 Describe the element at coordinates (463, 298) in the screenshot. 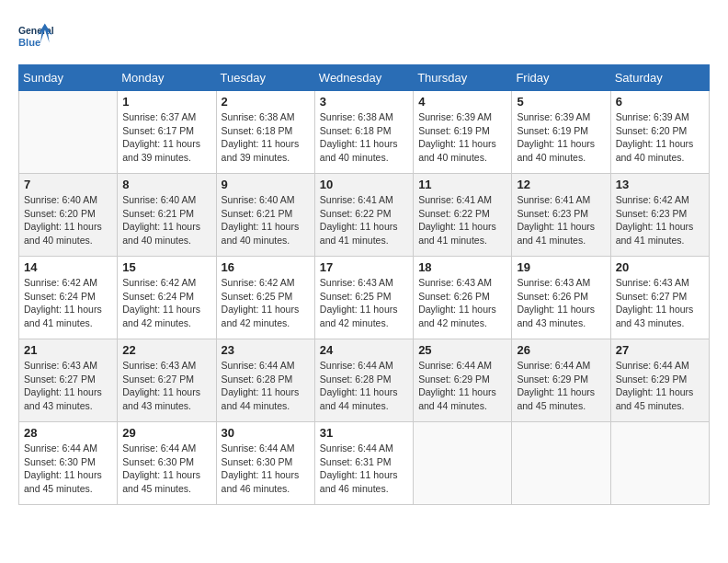

I see `calendar-cell: 18Sunrise: 6:43 AMSunset: 6:26 PMDayligh…` at that location.